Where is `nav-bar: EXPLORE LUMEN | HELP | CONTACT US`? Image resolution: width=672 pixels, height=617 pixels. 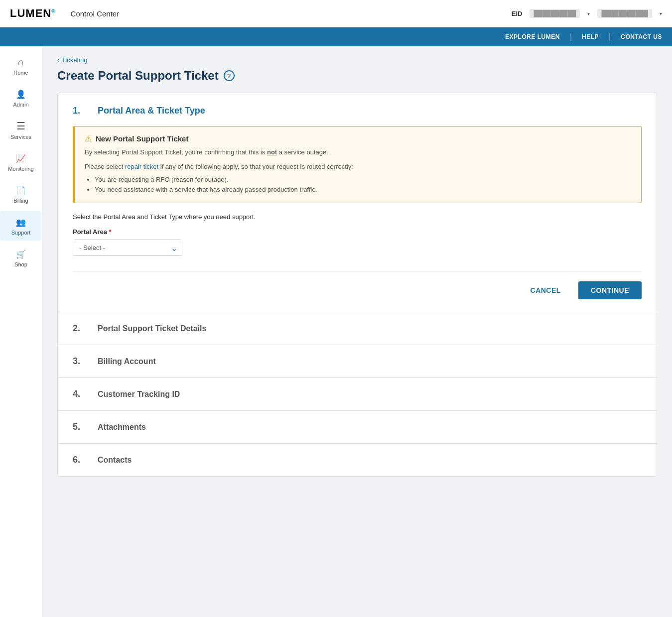 nav-bar: EXPLORE LUMEN | HELP | CONTACT US is located at coordinates (336, 37).